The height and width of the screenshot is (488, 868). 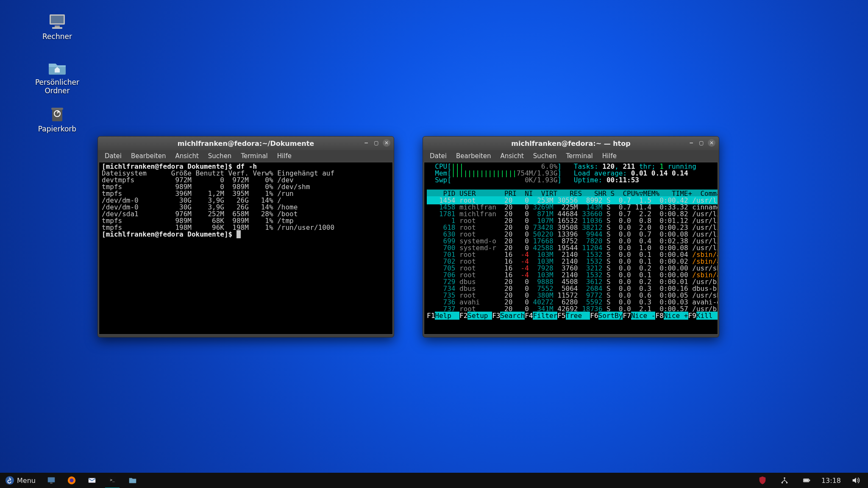 I want to click on taskbar-app-terminal: >_, so click(x=112, y=480).